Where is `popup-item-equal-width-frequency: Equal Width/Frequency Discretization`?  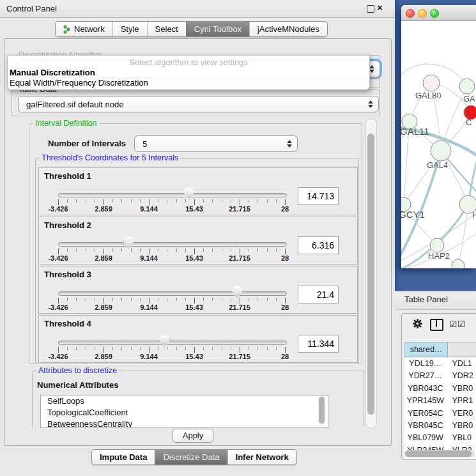 popup-item-equal-width-frequency: Equal Width/Frequency Discretization is located at coordinates (79, 83).